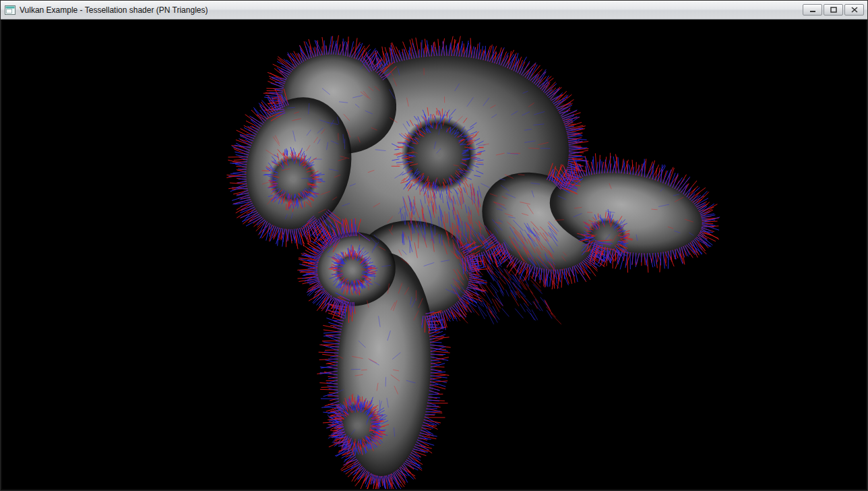 The image size is (868, 491). I want to click on maximize-button, so click(833, 9).